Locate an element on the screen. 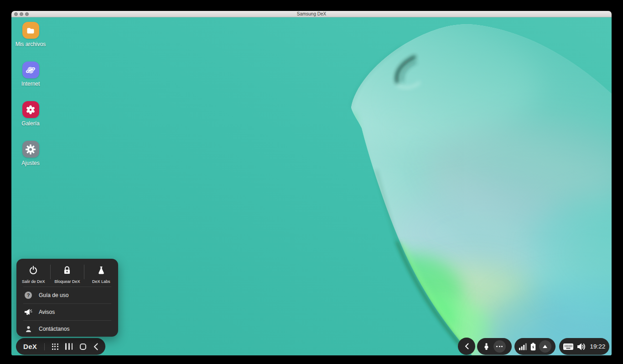 The image size is (623, 364). chevron-up-icon is located at coordinates (545, 346).